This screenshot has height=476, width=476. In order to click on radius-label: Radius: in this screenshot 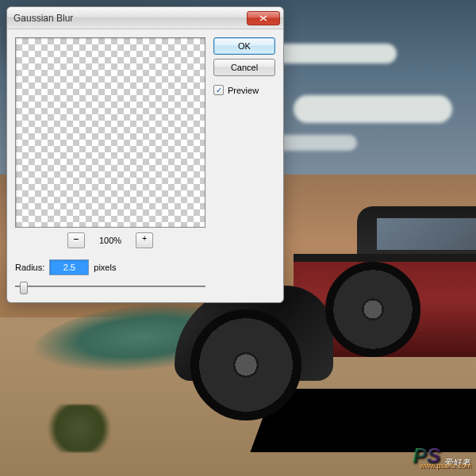, I will do `click(30, 267)`.